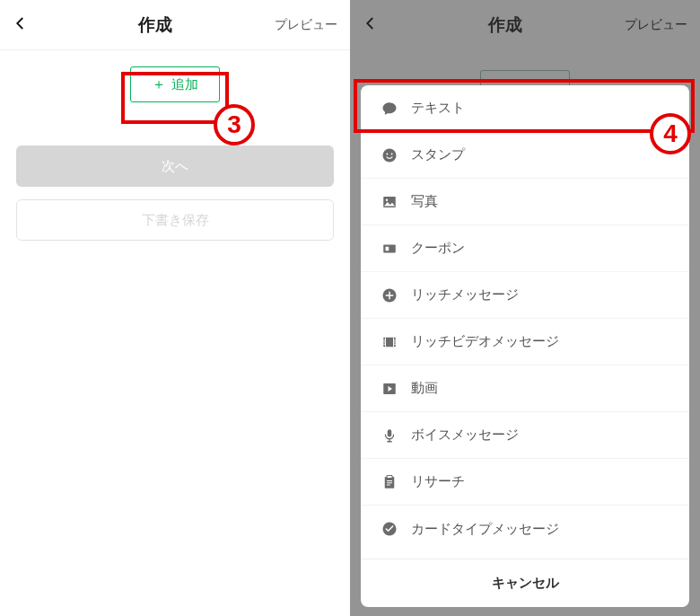 This screenshot has height=616, width=700. Describe the element at coordinates (389, 109) in the screenshot. I see `chat-icon` at that location.